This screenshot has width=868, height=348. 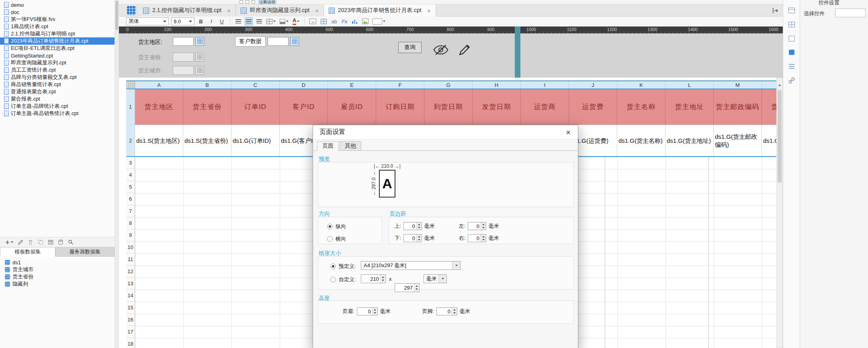 What do you see at coordinates (354, 227) in the screenshot?
I see `portrait-radio: 纵向` at bounding box center [354, 227].